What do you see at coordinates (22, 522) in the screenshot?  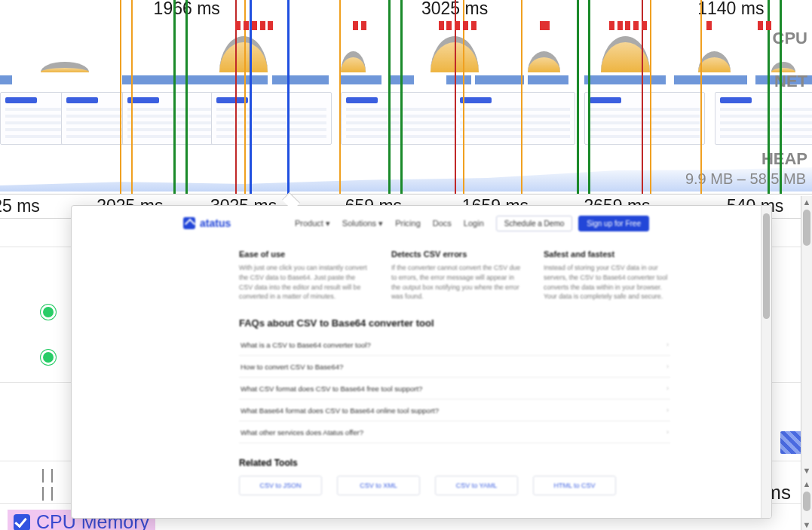 I see `checkbox-icon` at bounding box center [22, 522].